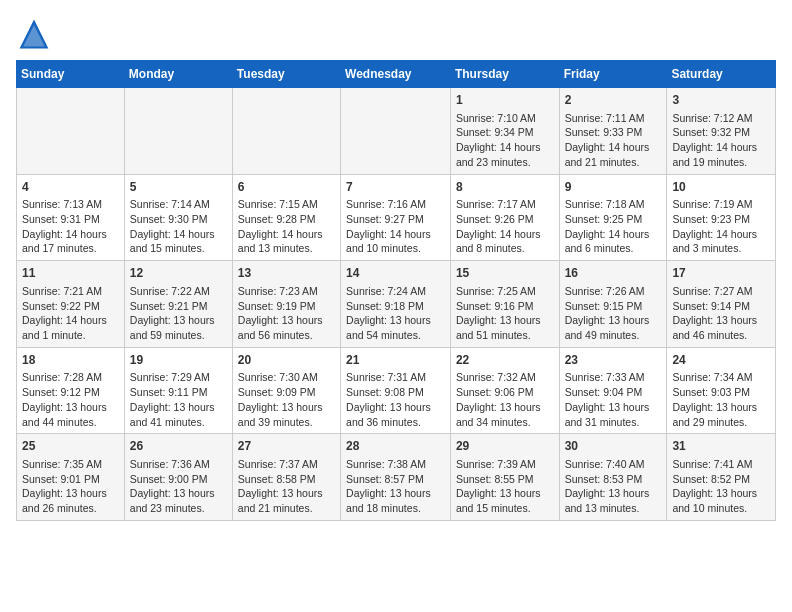 The height and width of the screenshot is (612, 792). What do you see at coordinates (178, 304) in the screenshot?
I see `calendar-cell: 12Sunrise: 7:22 AMSunset: 9:21 PMDayligh…` at bounding box center [178, 304].